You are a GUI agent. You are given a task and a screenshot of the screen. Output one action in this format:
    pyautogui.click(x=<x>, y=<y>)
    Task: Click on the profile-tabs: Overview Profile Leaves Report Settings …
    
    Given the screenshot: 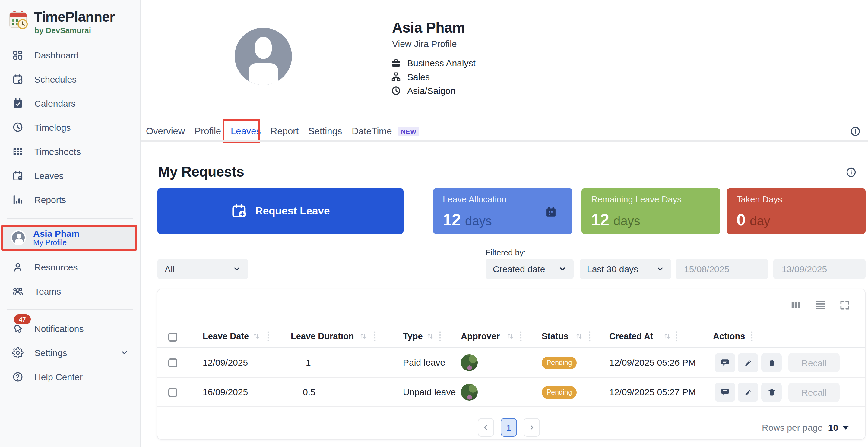 What is the action you would take?
    pyautogui.click(x=283, y=131)
    